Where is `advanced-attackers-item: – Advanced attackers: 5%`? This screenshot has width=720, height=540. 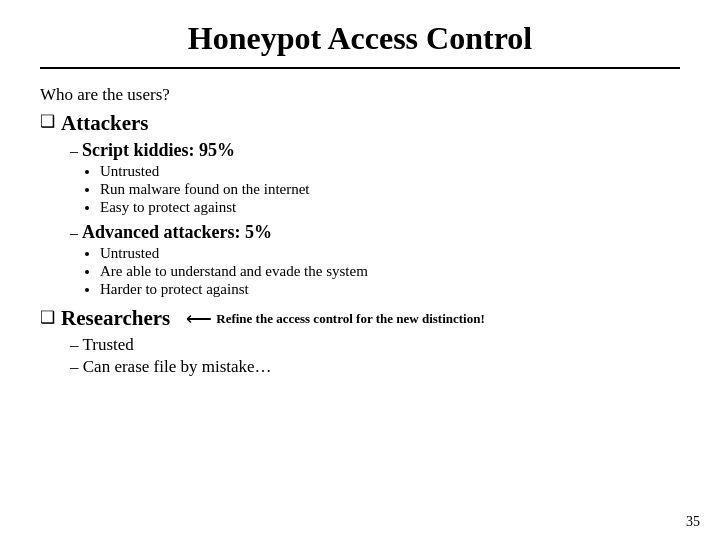 advanced-attackers-item: – Advanced attackers: 5% is located at coordinates (375, 232).